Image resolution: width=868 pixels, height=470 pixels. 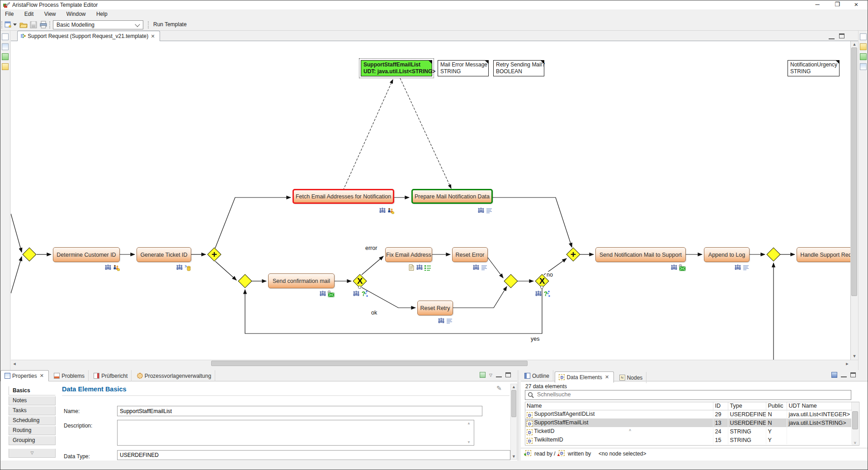 I want to click on side-tab-grouping: Grouping, so click(x=32, y=441).